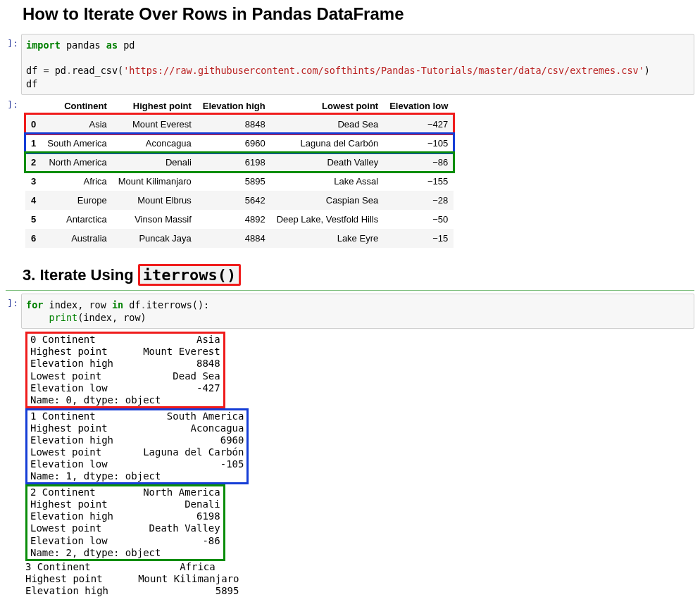 The height and width of the screenshot is (597, 700). Describe the element at coordinates (155, 220) in the screenshot. I see `table-cell: Vinson Massif` at that location.